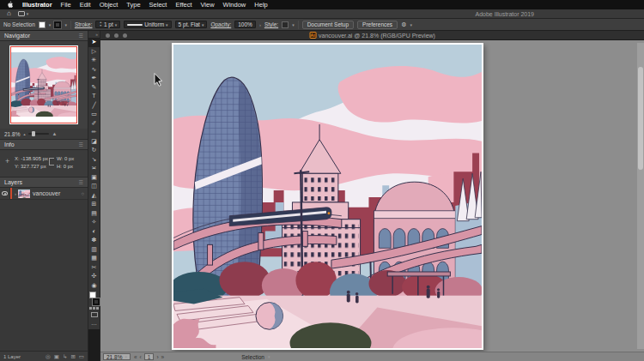 The image size is (644, 361). What do you see at coordinates (94, 178) in the screenshot?
I see `free-transform-tool: ▣` at bounding box center [94, 178].